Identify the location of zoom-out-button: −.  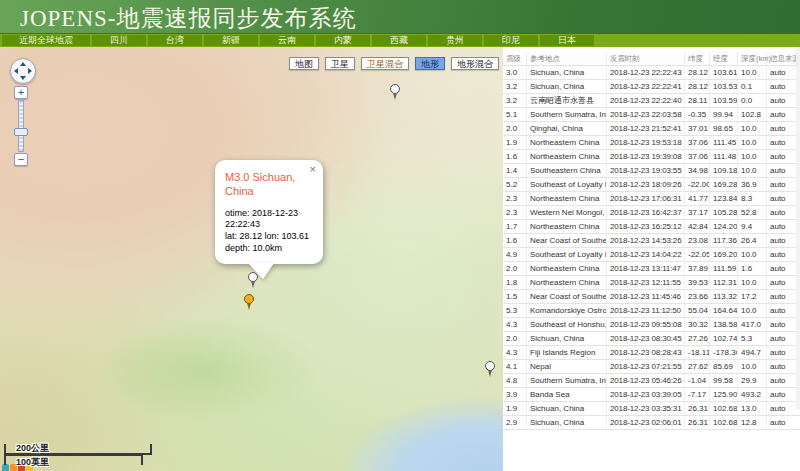
(21, 160).